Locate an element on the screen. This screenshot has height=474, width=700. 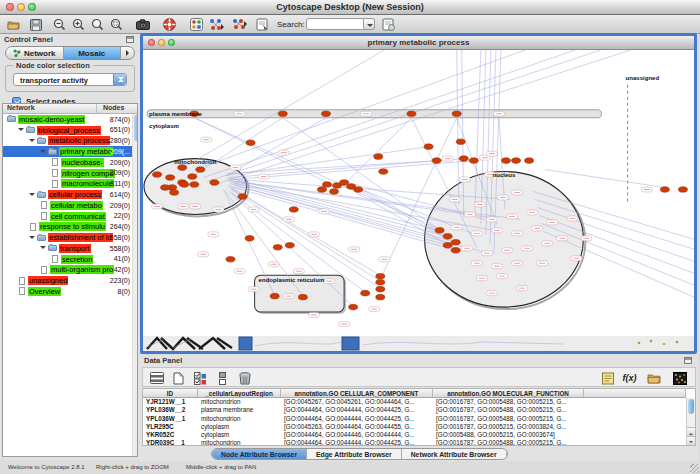
select-all-rows-icon is located at coordinates (156, 378).